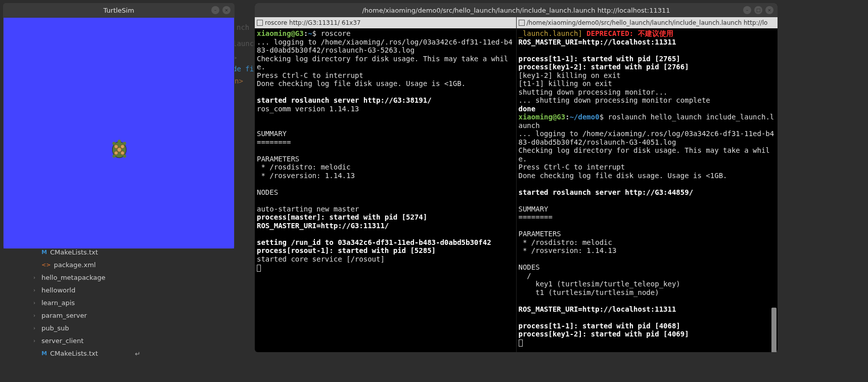 Image resolution: width=868 pixels, height=382 pixels. I want to click on log-line: auto-starting new master, so click(308, 209).